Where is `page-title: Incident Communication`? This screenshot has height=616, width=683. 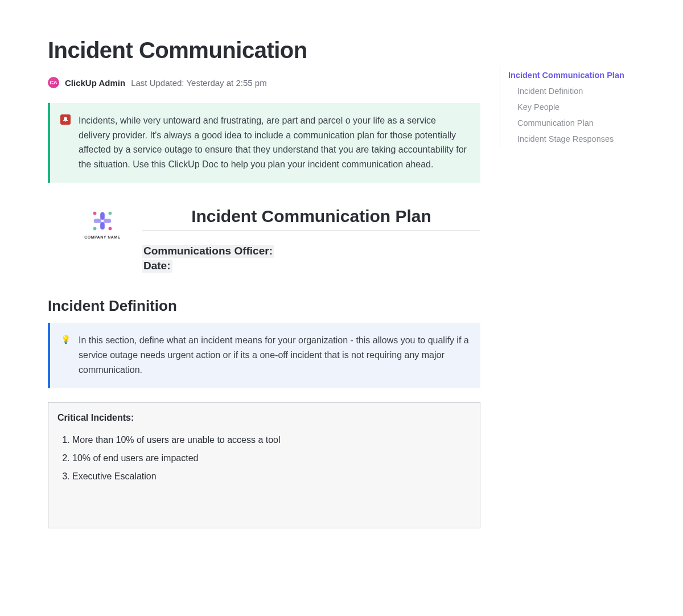
page-title: Incident Communication is located at coordinates (264, 50).